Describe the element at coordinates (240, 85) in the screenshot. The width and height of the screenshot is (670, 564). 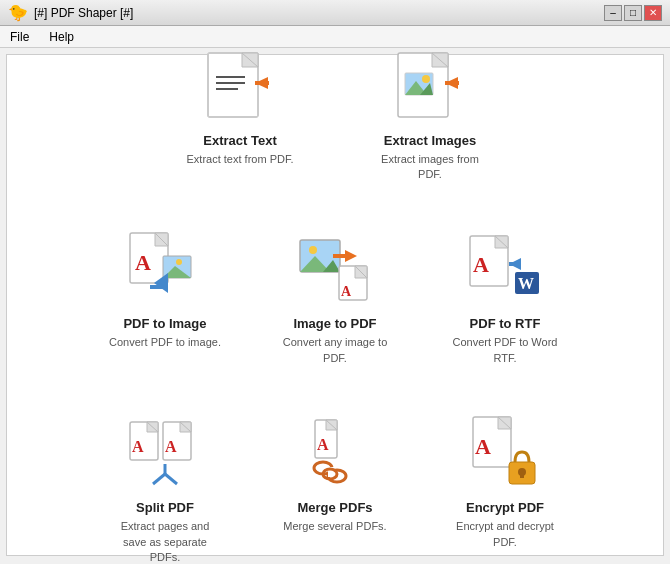
I see `extract-text-icon` at that location.